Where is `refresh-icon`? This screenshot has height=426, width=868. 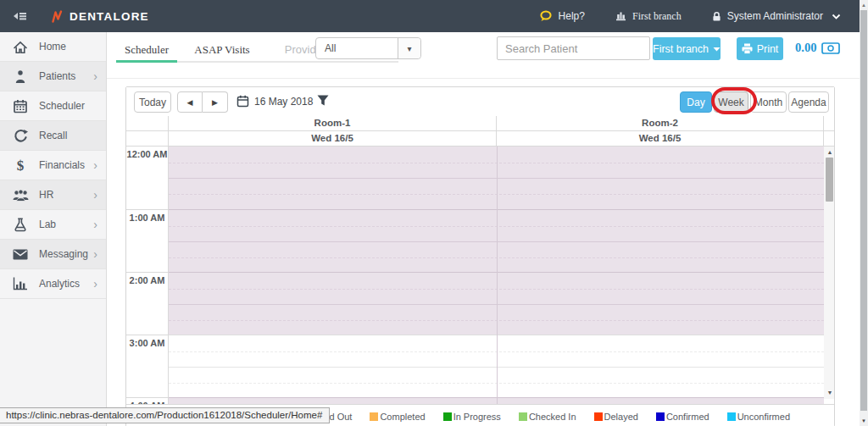
refresh-icon is located at coordinates (20, 136).